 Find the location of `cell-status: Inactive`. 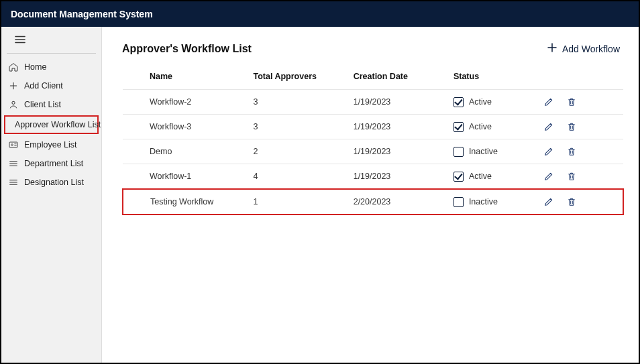

cell-status: Inactive is located at coordinates (493, 151).